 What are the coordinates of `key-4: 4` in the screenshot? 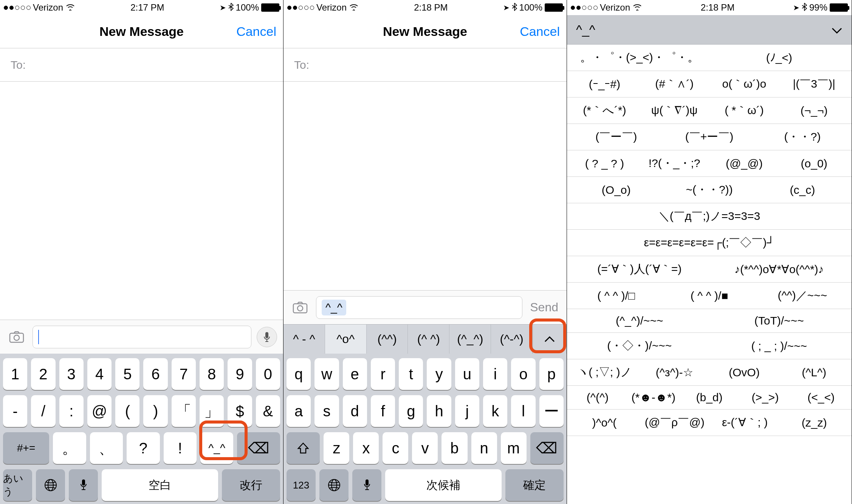 It's located at (99, 374).